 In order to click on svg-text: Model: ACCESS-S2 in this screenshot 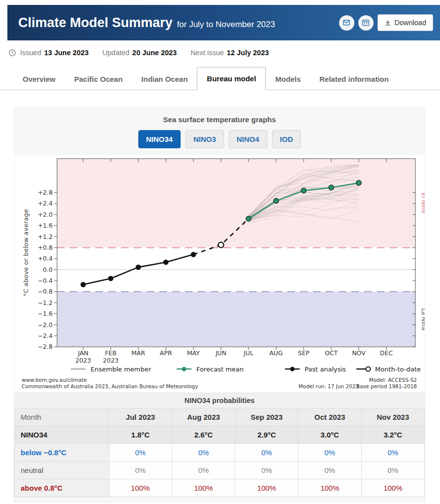, I will do `click(393, 380)`.